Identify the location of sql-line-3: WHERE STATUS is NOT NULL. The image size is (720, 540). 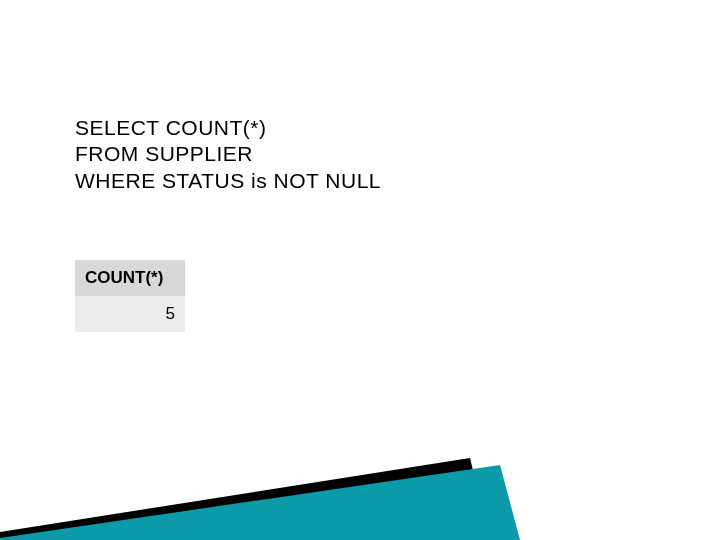
(228, 181).